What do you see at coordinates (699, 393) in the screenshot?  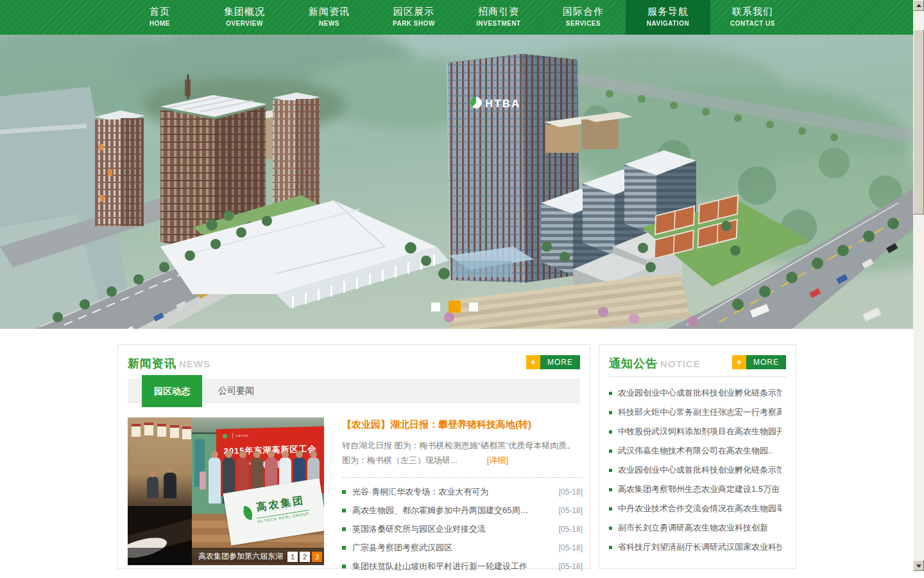 I see `notice-link: 农业园创业中心成首批科技创业孵化链条示范..` at bounding box center [699, 393].